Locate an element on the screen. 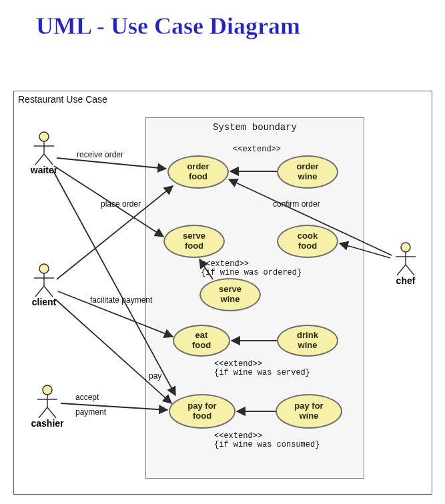 The width and height of the screenshot is (445, 504). label-facilitate-payment: facilitate payment is located at coordinates (121, 300).